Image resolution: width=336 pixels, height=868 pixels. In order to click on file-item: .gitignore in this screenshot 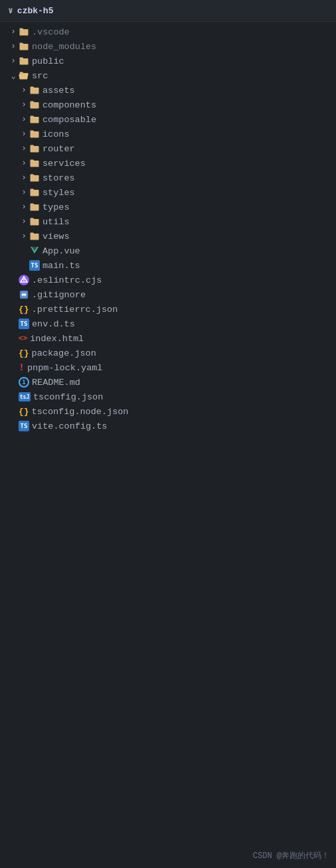, I will do `click(168, 295)`.